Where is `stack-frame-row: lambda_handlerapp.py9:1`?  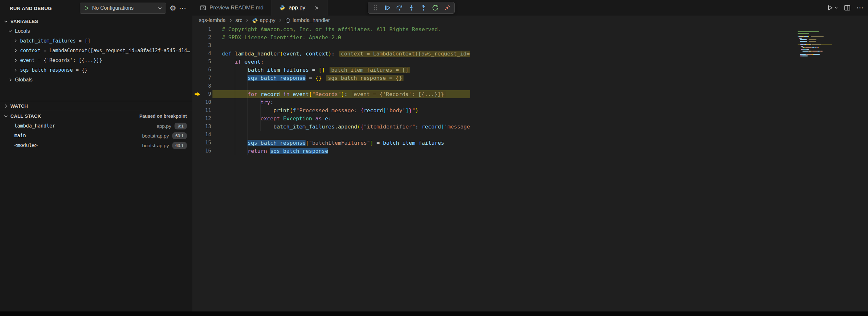 stack-frame-row: lambda_handlerapp.py9:1 is located at coordinates (96, 126).